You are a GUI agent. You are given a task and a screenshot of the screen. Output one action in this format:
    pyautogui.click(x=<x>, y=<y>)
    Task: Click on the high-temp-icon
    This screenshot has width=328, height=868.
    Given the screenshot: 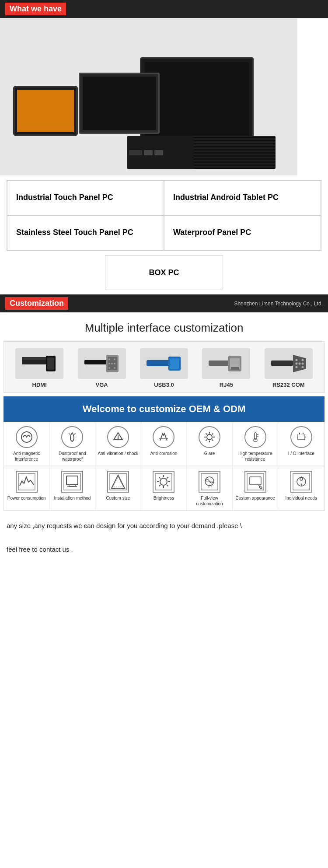 What is the action you would take?
    pyautogui.click(x=255, y=437)
    